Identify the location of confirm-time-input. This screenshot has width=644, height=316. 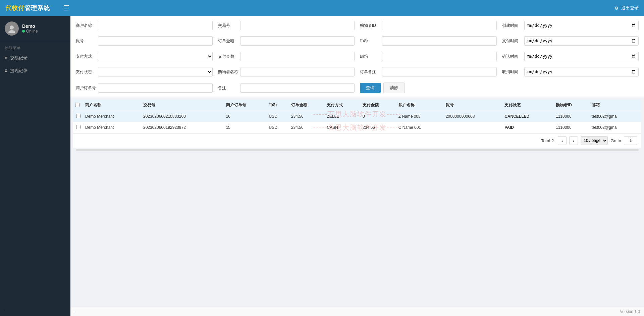
(582, 56).